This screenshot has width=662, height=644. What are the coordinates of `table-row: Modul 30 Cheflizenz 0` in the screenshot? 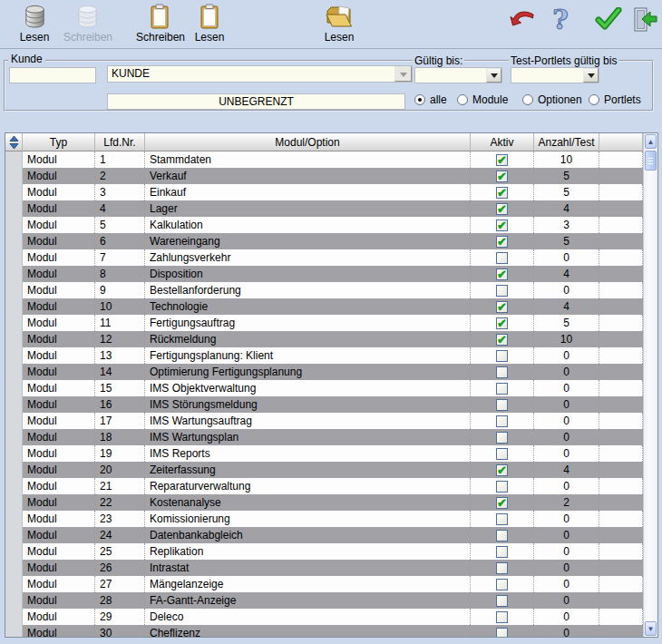 It's located at (325, 631).